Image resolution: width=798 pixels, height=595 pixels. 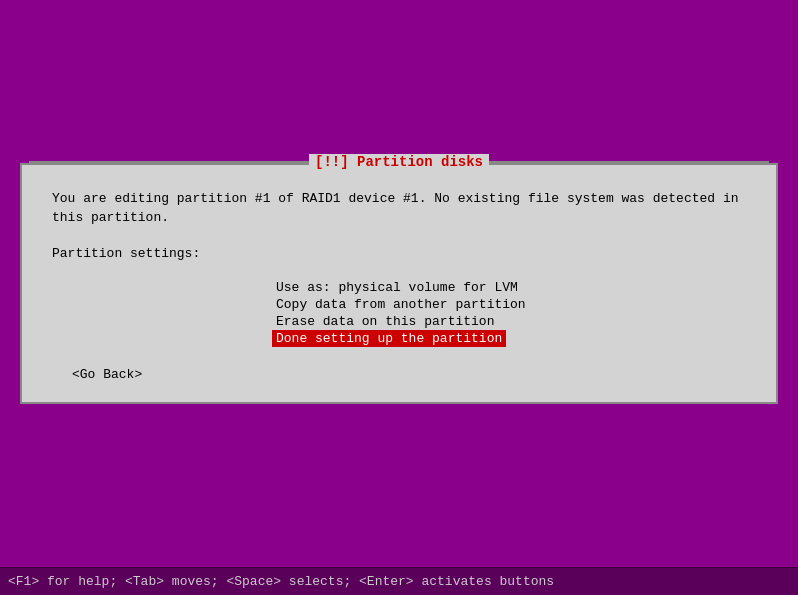 I want to click on description-line1: You are editing partition #1 of RAID1 de…, so click(x=396, y=198).